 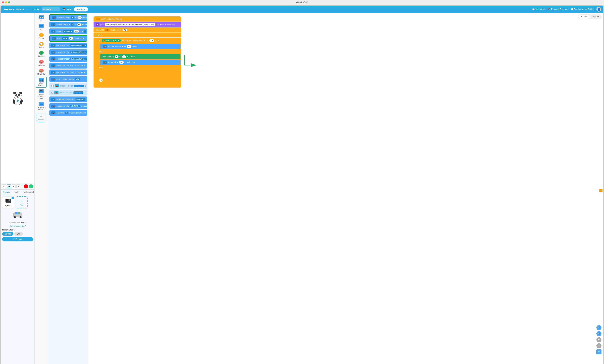 What do you see at coordinates (68, 113) in the screenshot?
I see `block-calibrate-chassis: 🚗 calibrate ▾ chassis parameters` at bounding box center [68, 113].